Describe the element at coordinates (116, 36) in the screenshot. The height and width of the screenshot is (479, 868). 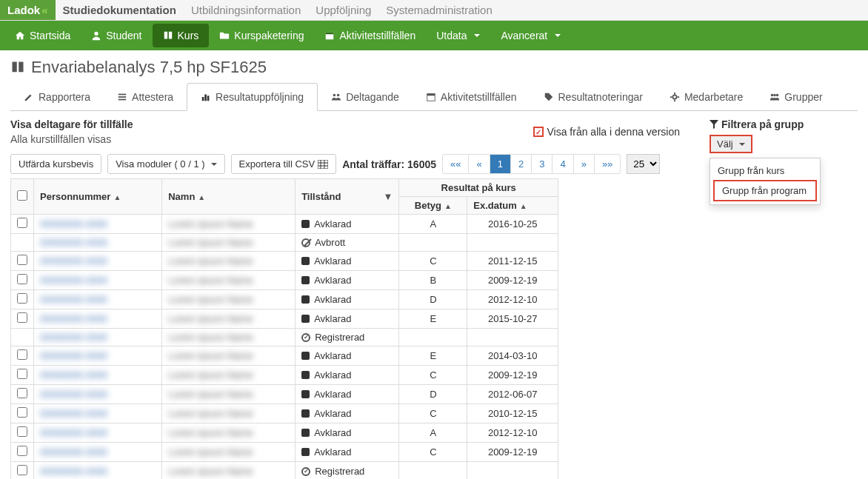
I see `nav-student: Student` at that location.